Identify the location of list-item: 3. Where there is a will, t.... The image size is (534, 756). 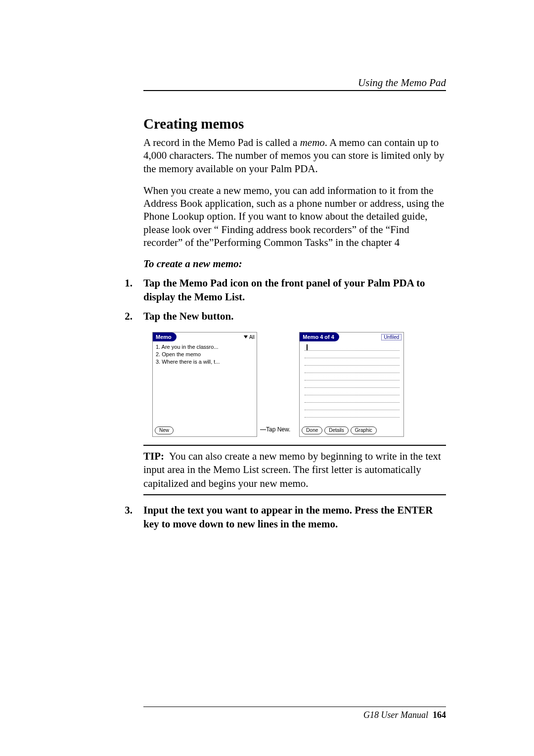
(205, 362).